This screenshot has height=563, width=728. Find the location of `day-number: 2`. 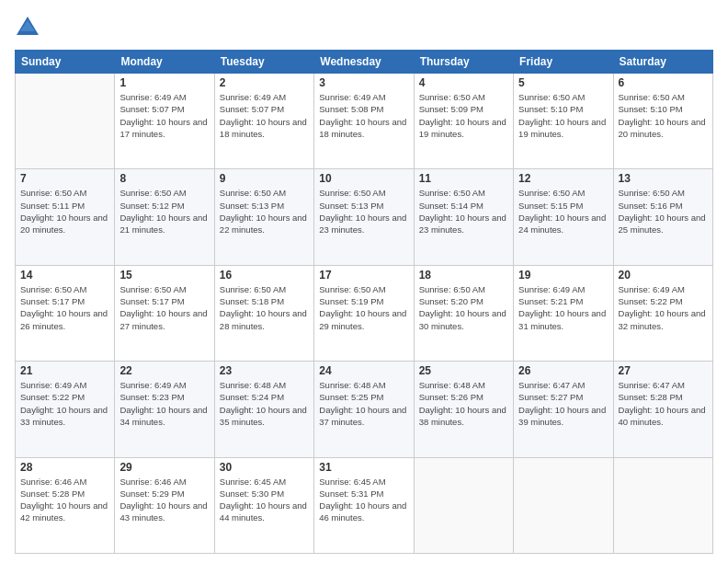

day-number: 2 is located at coordinates (265, 83).